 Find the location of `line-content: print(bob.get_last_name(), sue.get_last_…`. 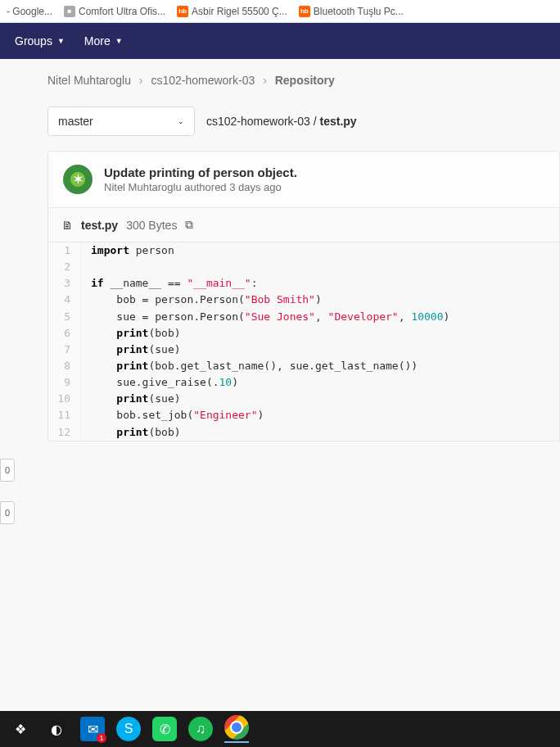

line-content: print(bob.get_last_name(), sue.get_last_… is located at coordinates (320, 366).